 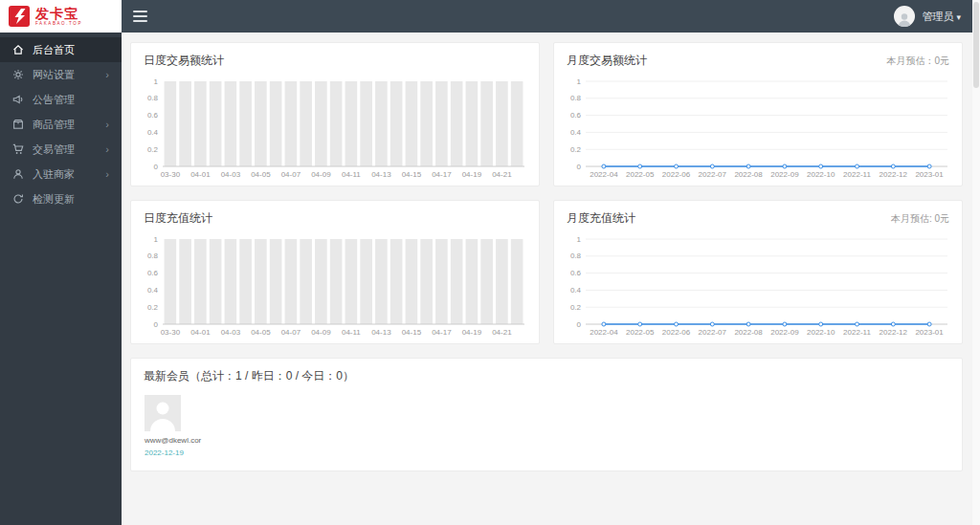 I want to click on svg-text: 2022-08, so click(x=748, y=174).